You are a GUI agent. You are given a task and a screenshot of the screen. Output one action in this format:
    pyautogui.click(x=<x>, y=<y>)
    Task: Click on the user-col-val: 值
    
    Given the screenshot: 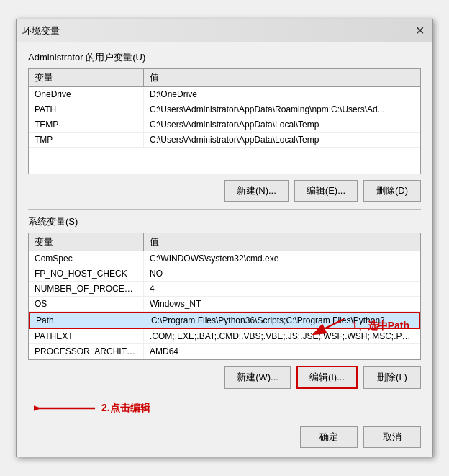 What is the action you would take?
    pyautogui.click(x=282, y=78)
    